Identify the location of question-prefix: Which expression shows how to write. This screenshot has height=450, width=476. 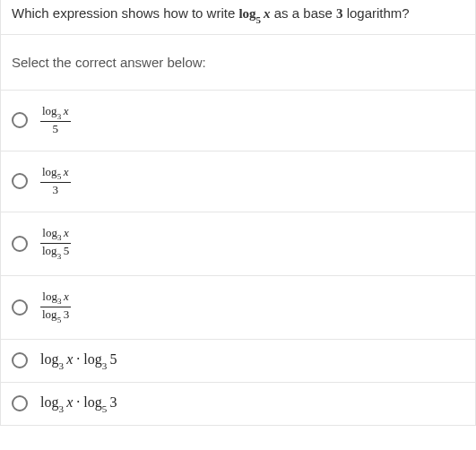
(125, 13).